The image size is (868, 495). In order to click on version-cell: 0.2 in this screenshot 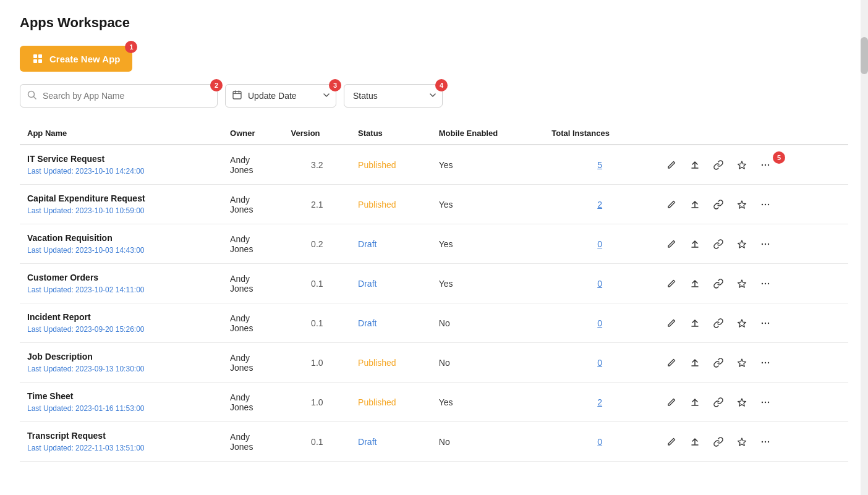, I will do `click(317, 244)`.